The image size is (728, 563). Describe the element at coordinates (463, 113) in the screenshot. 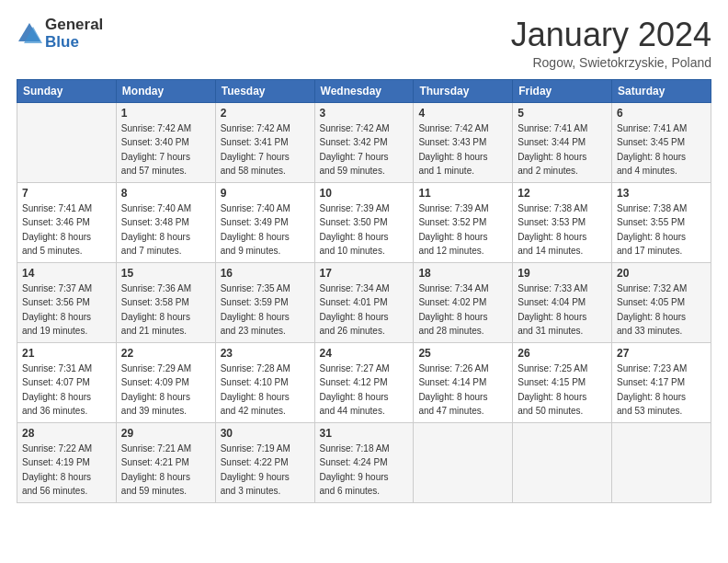

I see `day-number: 4` at that location.